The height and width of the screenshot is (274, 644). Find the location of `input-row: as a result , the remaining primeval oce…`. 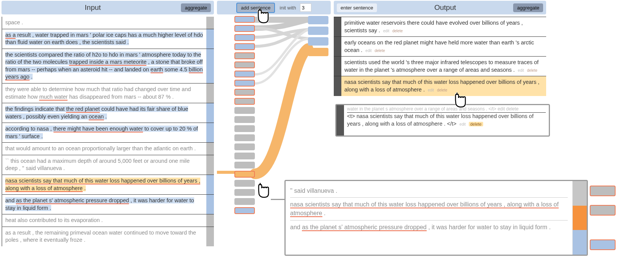

input-row: as a result , the remaining primeval oce… is located at coordinates (108, 236).